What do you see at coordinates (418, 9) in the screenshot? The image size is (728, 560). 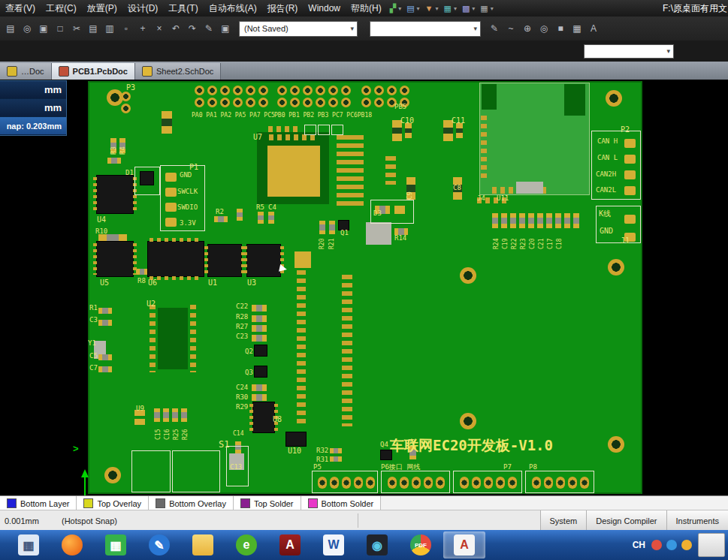 I see `layout-paste-icon-caret: ▾` at bounding box center [418, 9].